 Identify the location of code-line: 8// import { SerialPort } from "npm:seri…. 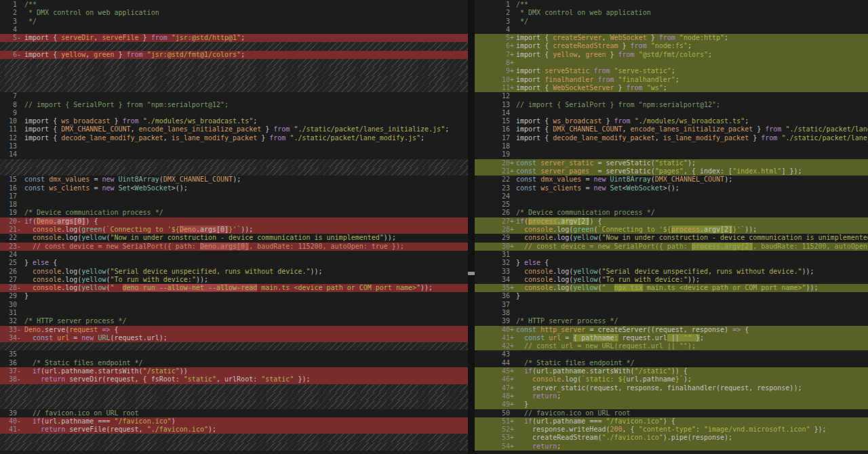
(234, 105).